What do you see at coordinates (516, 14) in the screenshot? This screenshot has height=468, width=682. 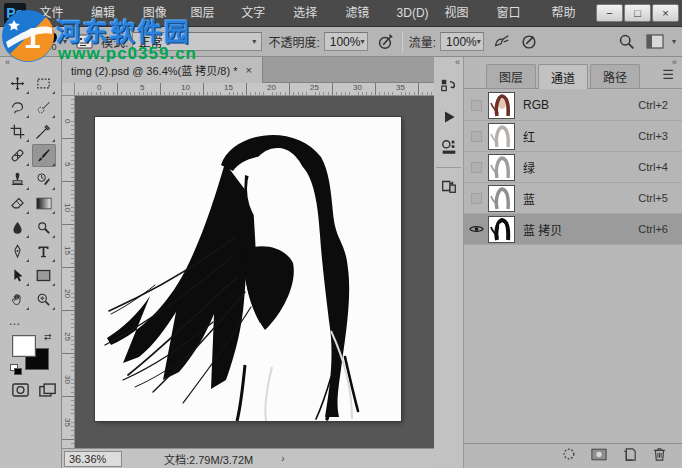 I see `menu-window: 窗口(W)` at bounding box center [516, 14].